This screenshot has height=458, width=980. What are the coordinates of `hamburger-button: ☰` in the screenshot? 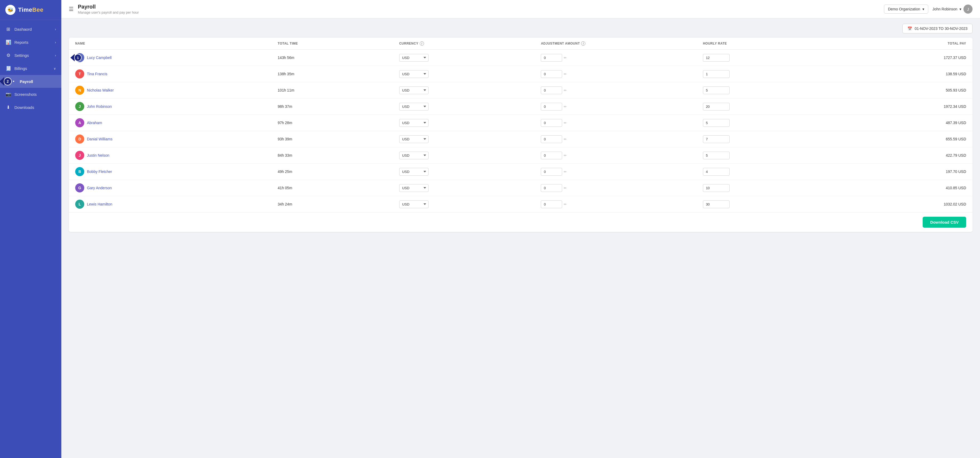 It's located at (71, 9).